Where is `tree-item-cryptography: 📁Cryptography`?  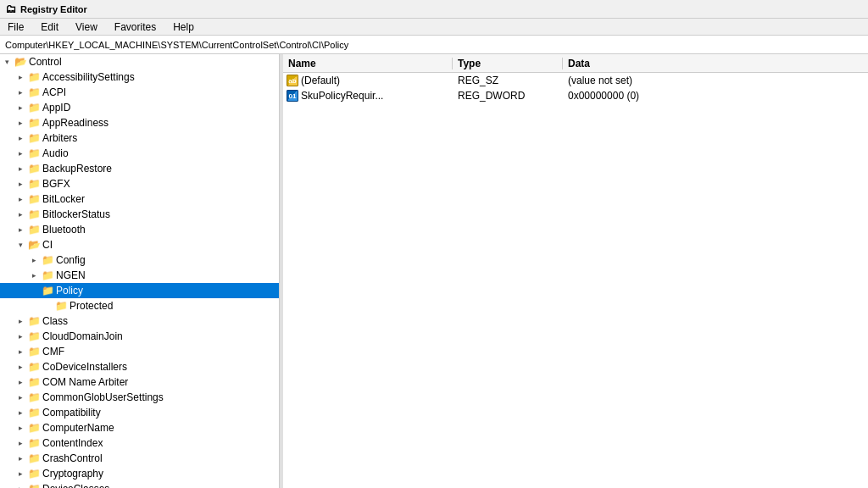
tree-item-cryptography: 📁Cryptography is located at coordinates (139, 474).